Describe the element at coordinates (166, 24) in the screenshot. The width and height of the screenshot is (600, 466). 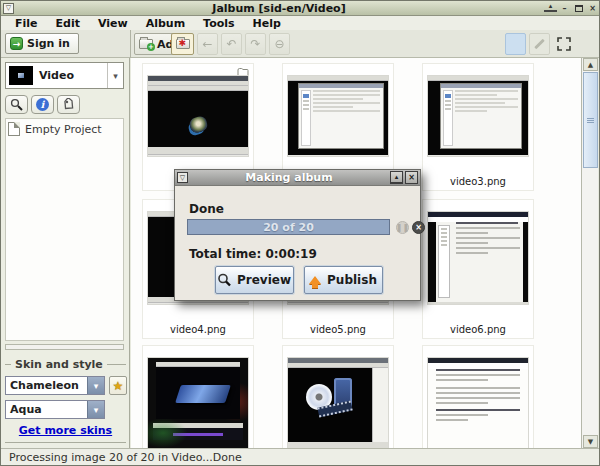
I see `menu-album: Album` at that location.